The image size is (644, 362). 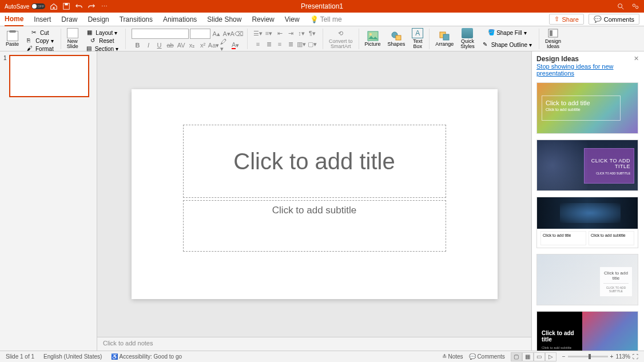 I want to click on line-spacing-button: ↕▾, so click(x=301, y=33).